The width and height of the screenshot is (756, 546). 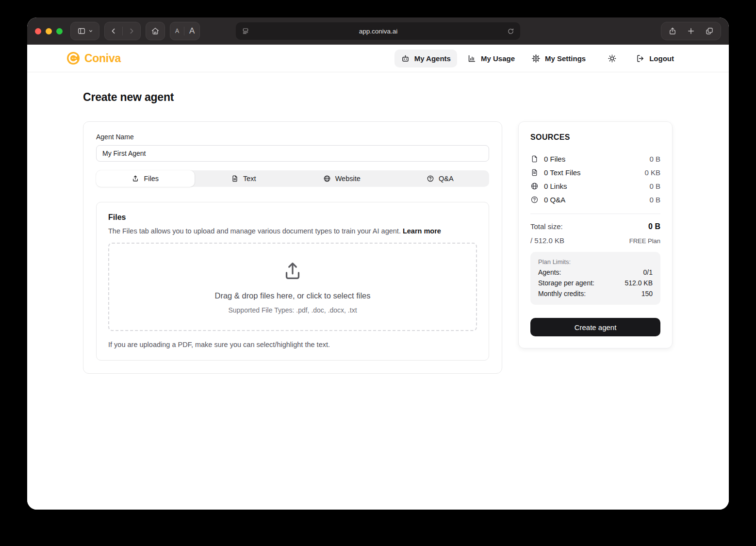 I want to click on nav-item-my-agents: My Agents, so click(x=426, y=58).